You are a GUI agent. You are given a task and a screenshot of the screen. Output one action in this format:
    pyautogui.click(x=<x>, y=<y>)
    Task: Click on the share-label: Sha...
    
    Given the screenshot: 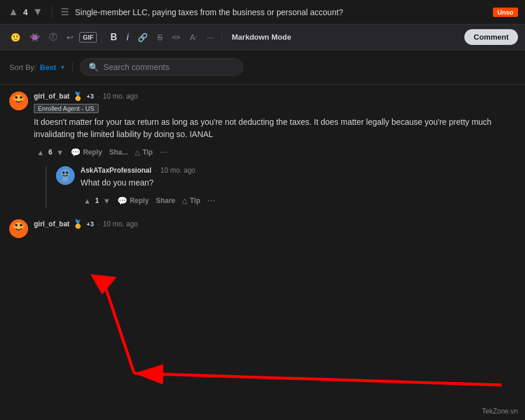 What is the action you would take?
    pyautogui.click(x=118, y=152)
    